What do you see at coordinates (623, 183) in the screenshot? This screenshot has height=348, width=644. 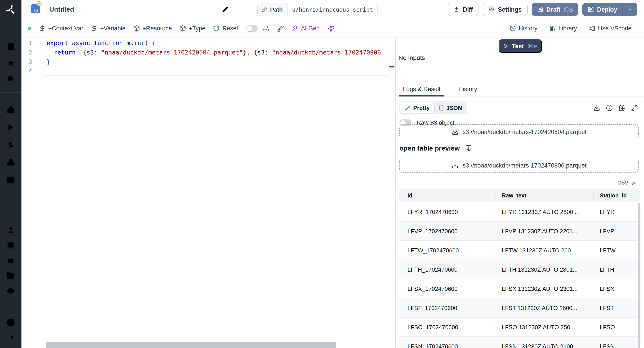 I see `csv-link: CSV` at bounding box center [623, 183].